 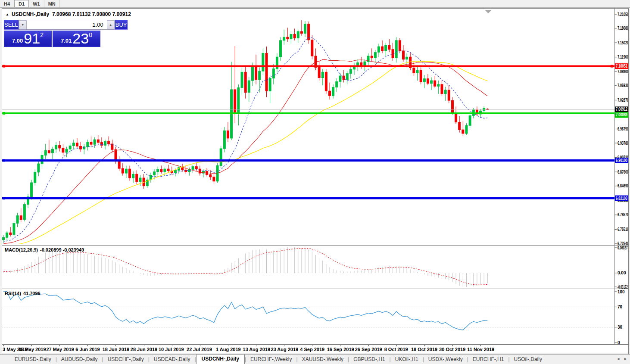 What do you see at coordinates (32, 39) in the screenshot?
I see `sell-price-big: 91` at bounding box center [32, 39].